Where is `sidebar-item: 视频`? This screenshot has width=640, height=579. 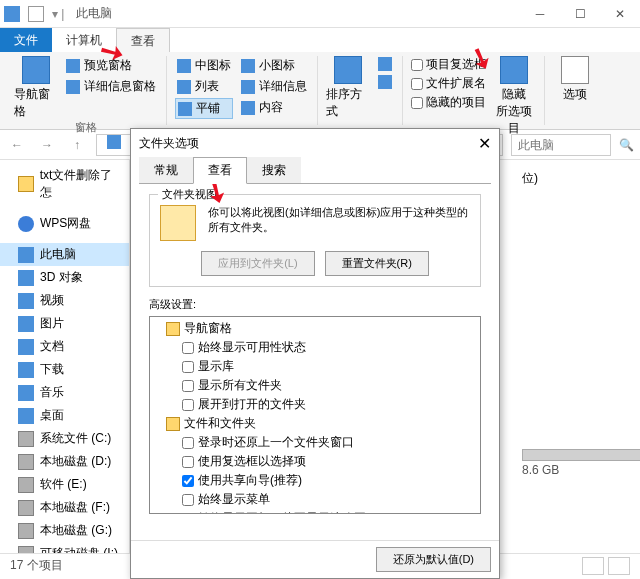
sidebar-item: 视频 is located at coordinates (64, 300).